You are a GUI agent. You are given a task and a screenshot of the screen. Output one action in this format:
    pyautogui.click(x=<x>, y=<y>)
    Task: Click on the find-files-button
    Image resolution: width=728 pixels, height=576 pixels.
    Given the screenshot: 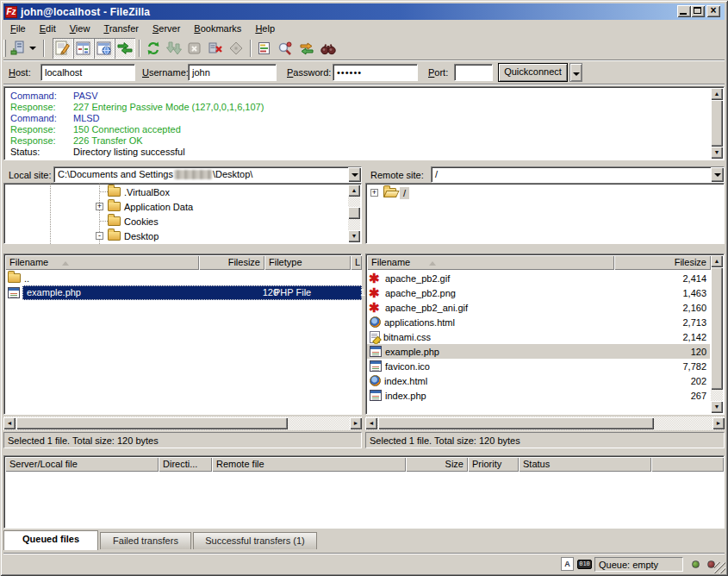 What is the action you would take?
    pyautogui.click(x=328, y=48)
    